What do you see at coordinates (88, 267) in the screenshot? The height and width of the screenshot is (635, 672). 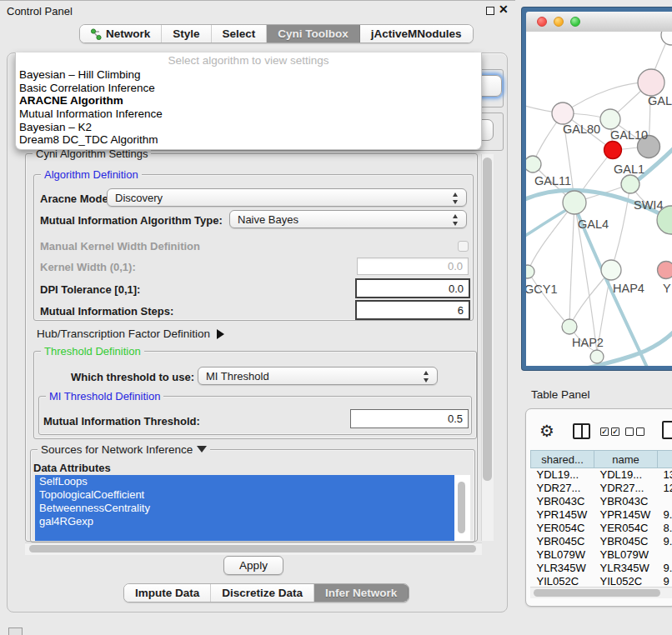 I see `kernel-width-label: Kernel Width (0,1):` at bounding box center [88, 267].